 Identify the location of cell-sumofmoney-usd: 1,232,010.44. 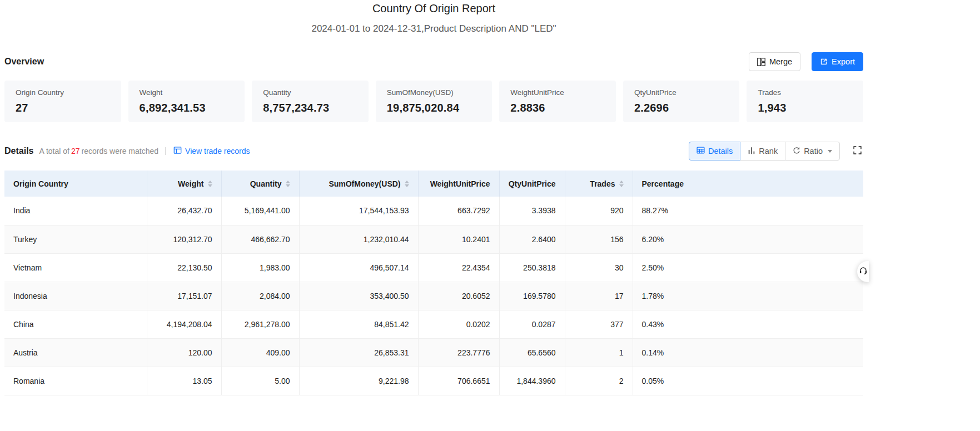
(359, 239).